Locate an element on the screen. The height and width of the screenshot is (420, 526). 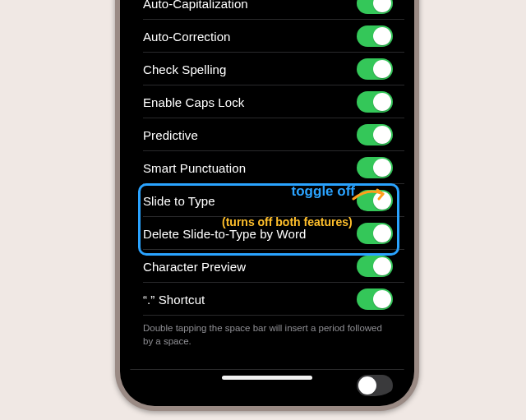
toggle-auto-capitalization is located at coordinates (375, 7).